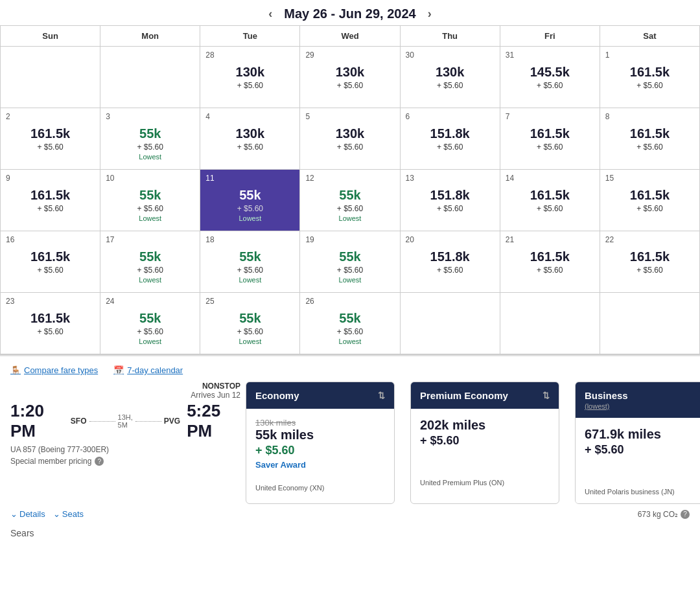  I want to click on day-number: 20, so click(450, 240).